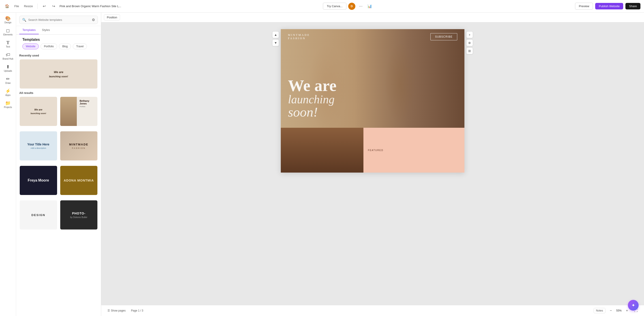  I want to click on apps-icon: ⚡, so click(8, 91).